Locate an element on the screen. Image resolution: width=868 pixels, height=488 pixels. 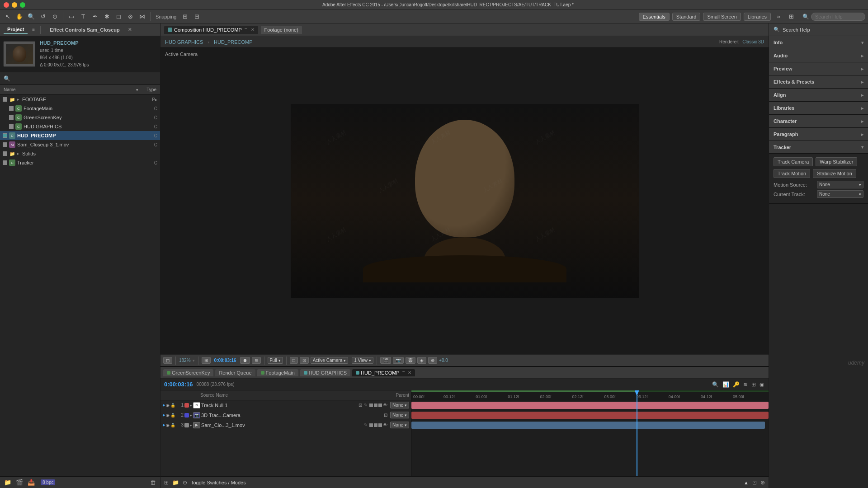
layer-3-parent: None ▾ is located at coordinates (400, 425).